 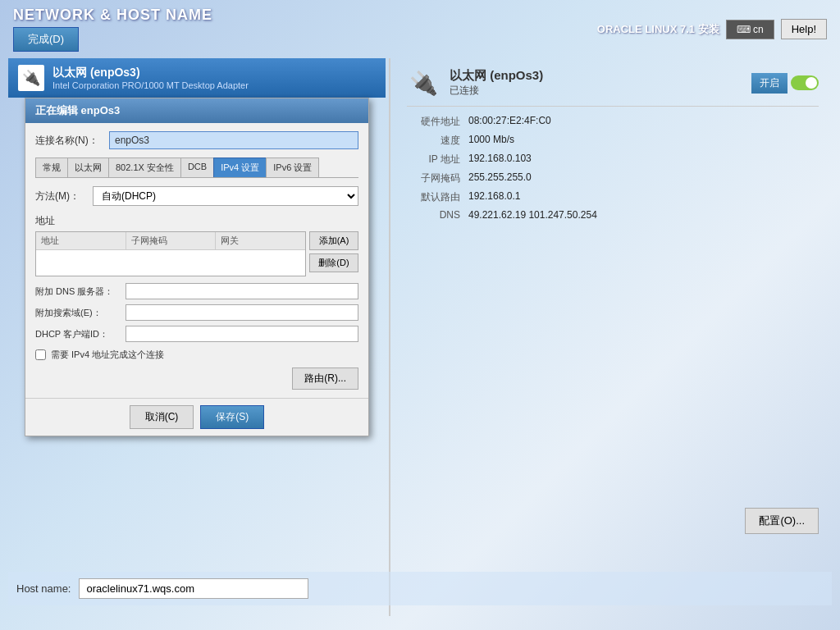 I want to click on checkbox-label: 需要 IPv4 地址完成这个连接, so click(x=107, y=354).